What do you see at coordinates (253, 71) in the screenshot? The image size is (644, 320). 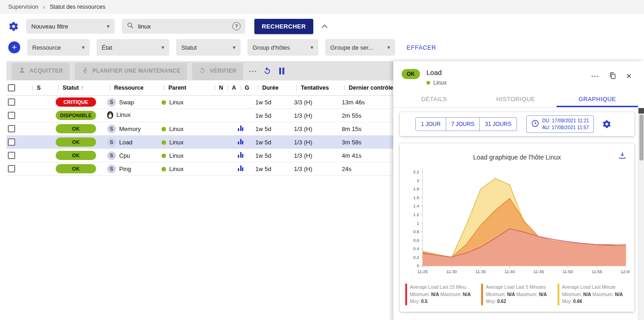 I see `more-actions-icon: ⋯` at bounding box center [253, 71].